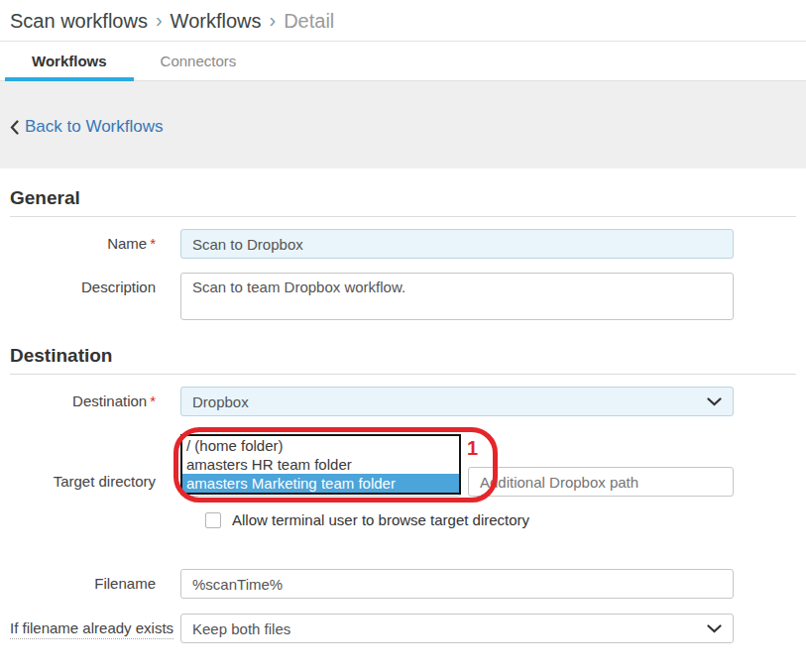  What do you see at coordinates (457, 401) in the screenshot?
I see `destination-field-col: Dropbox` at bounding box center [457, 401].